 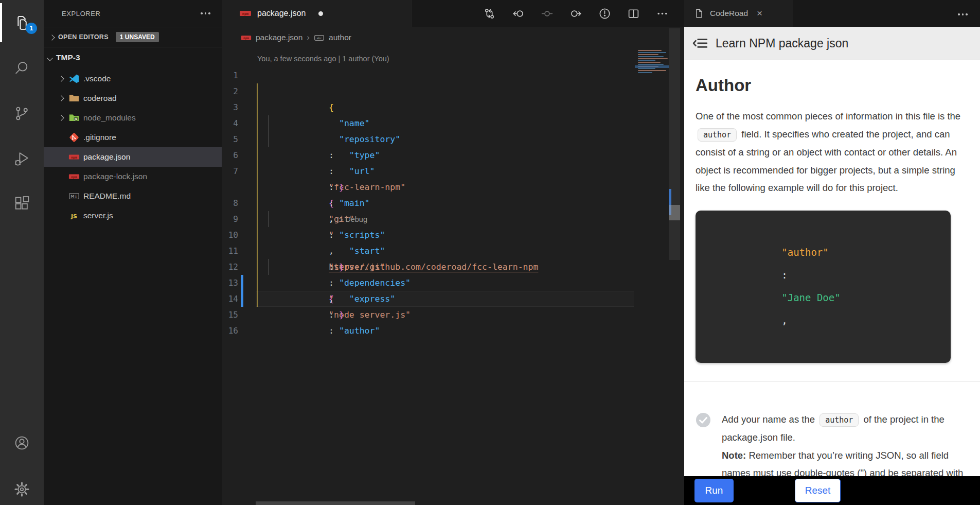 I want to click on file-name: package.json, so click(x=107, y=157).